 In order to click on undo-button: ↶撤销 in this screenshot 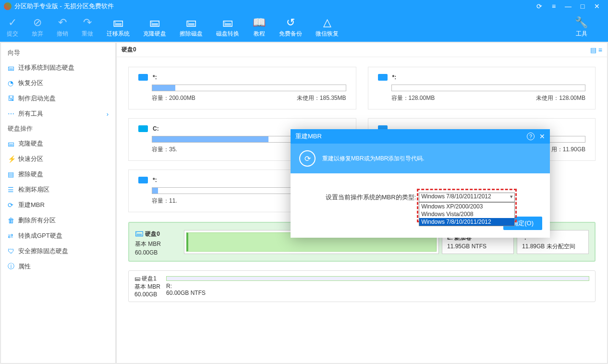, I will do `click(62, 27)`.